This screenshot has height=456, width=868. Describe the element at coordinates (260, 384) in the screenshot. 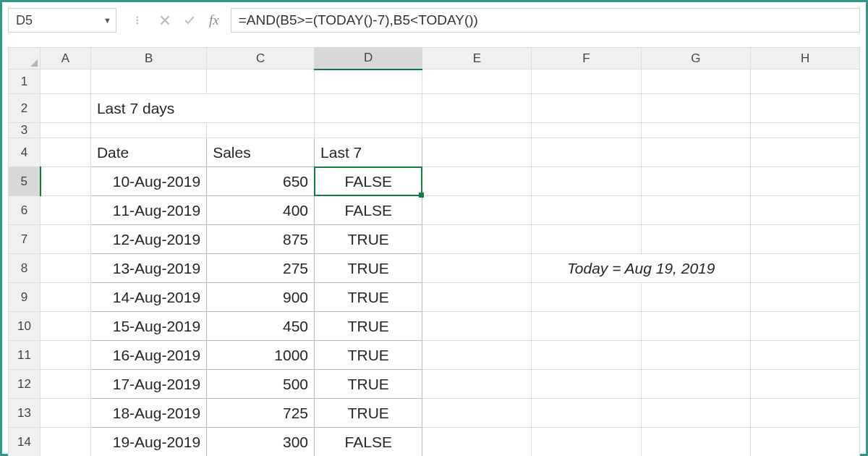

I see `cell-sales: 500` at that location.